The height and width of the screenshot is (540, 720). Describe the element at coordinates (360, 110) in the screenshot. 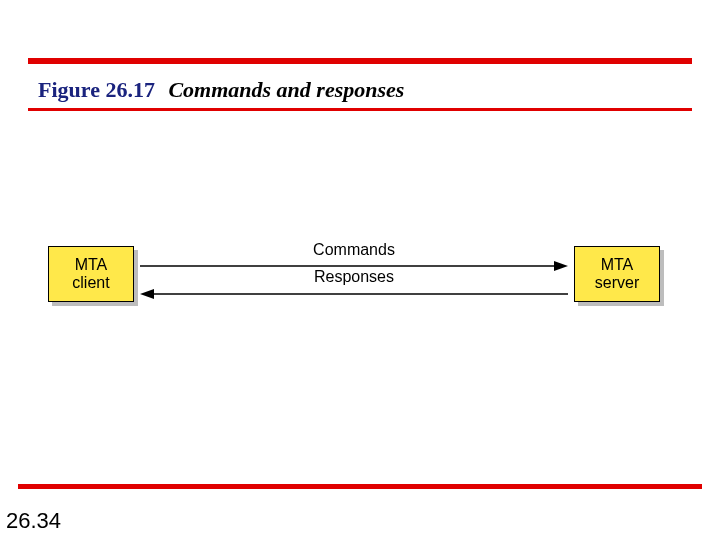

I see `title-underline` at that location.